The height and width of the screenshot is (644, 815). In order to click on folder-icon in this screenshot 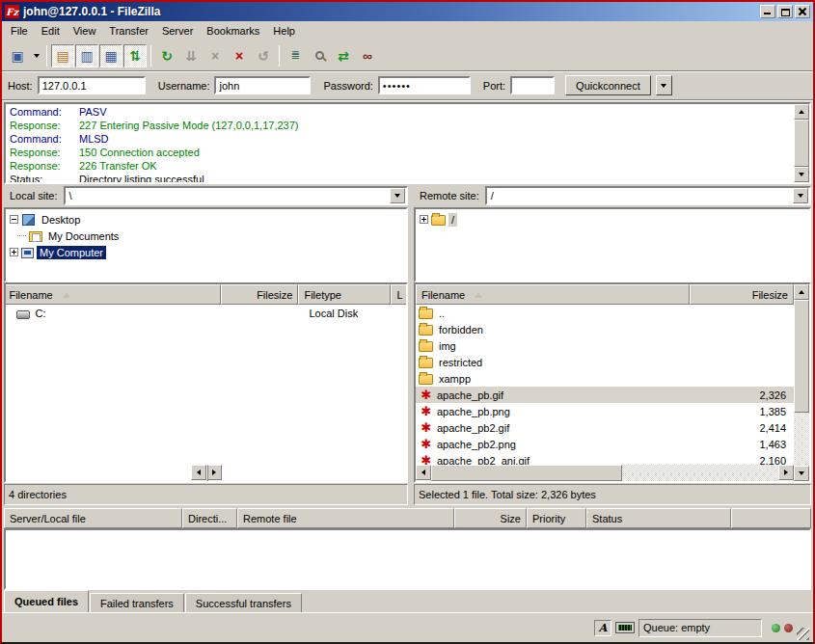, I will do `click(426, 380)`.